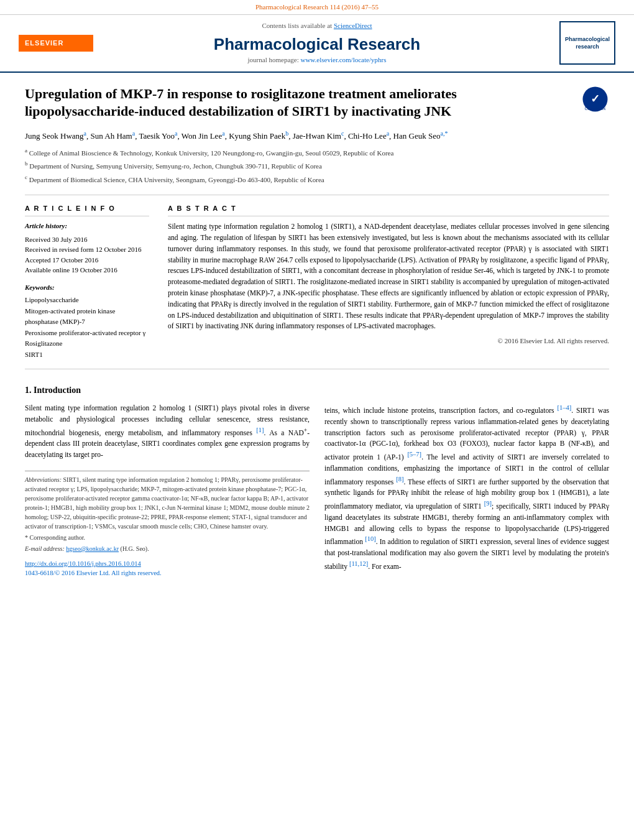  Describe the element at coordinates (595, 99) in the screenshot. I see `crossmark-icon: ✓ CrossMark` at that location.